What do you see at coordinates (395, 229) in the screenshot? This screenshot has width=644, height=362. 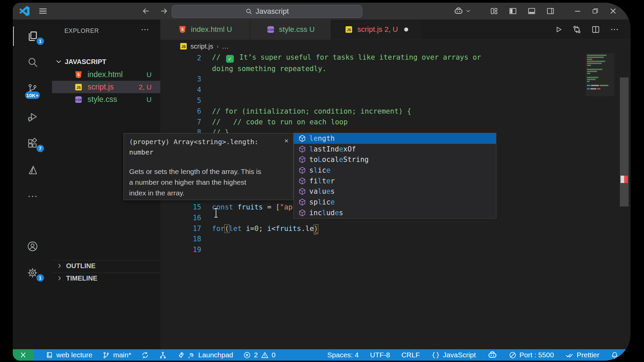 I see `code-line: 17for(let i=0; i<fruits.le)` at bounding box center [395, 229].